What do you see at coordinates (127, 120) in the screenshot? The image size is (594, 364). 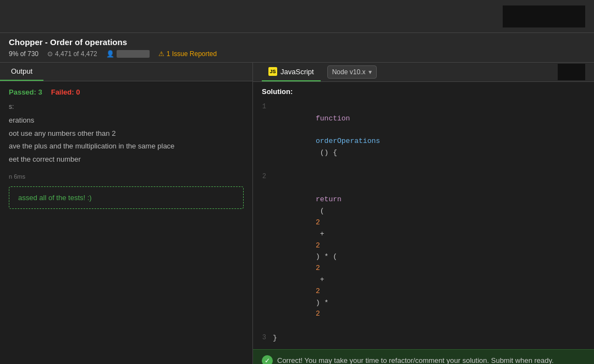 I see `instruction-1: erations` at bounding box center [127, 120].